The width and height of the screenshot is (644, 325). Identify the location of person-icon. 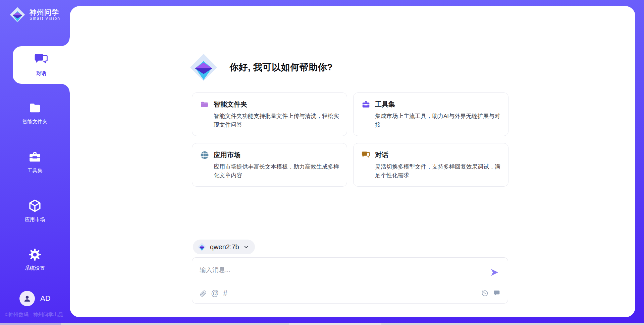
(27, 299).